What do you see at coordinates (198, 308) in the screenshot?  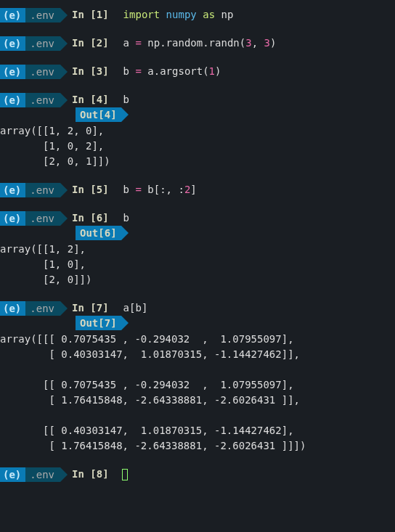 I see `prompt-line: (e) .env In [7] a[b]` at bounding box center [198, 308].